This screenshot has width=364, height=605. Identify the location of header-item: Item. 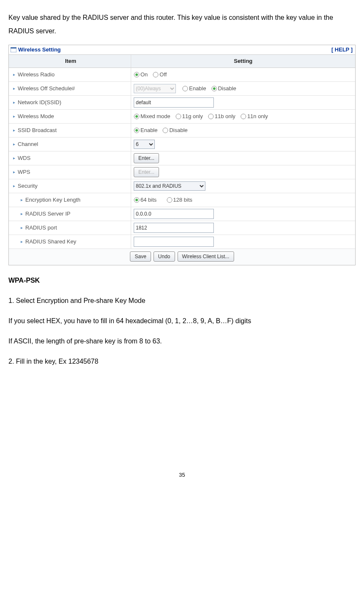
(70, 61).